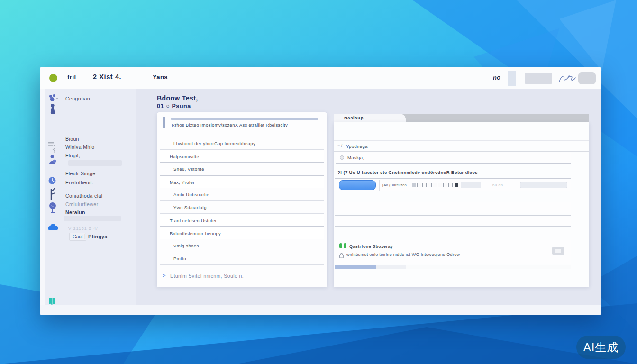 This screenshot has height=364, width=637. Describe the element at coordinates (394, 185) in the screenshot. I see `controls-label: [Av (Darcuzco` at that location.